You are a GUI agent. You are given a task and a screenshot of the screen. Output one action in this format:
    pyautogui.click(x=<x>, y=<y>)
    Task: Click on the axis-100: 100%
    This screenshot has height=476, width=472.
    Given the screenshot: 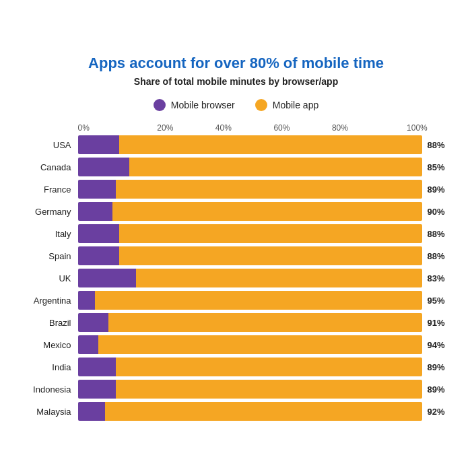 What is the action you would take?
    pyautogui.click(x=399, y=128)
    